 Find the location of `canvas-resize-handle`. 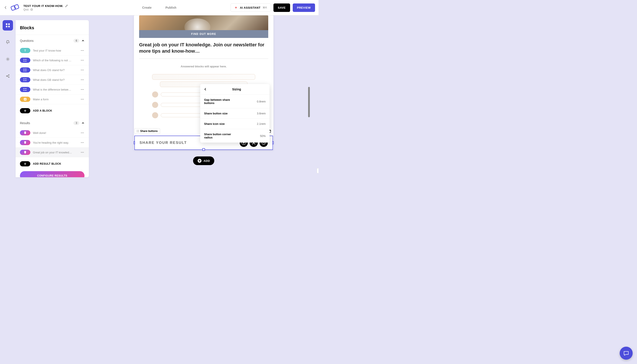

canvas-resize-handle is located at coordinates (318, 171).